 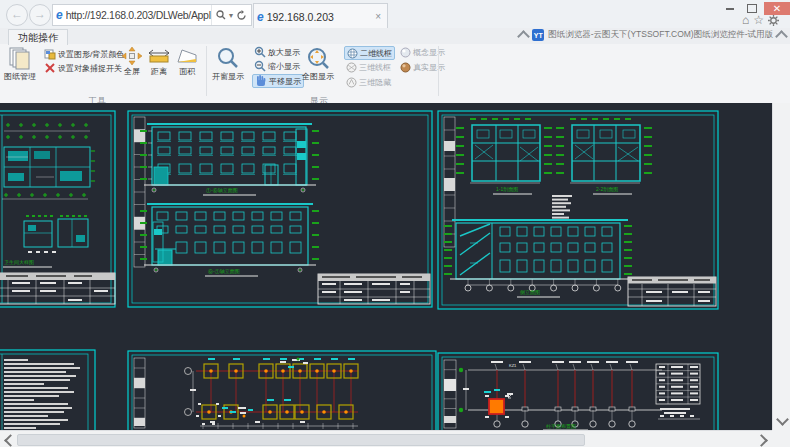 What do you see at coordinates (58, 209) in the screenshot?
I see `detail-plan-sheet: 卫生间大样图` at bounding box center [58, 209].